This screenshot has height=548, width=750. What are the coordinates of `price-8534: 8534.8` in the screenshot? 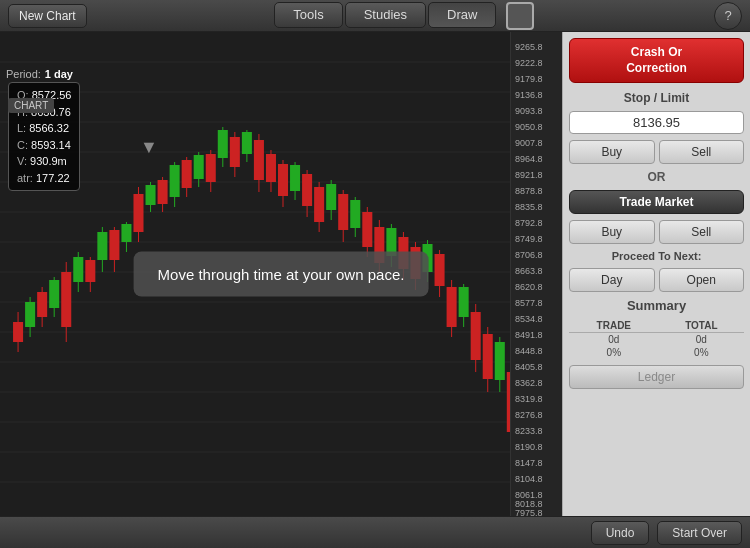 It's located at (529, 319).